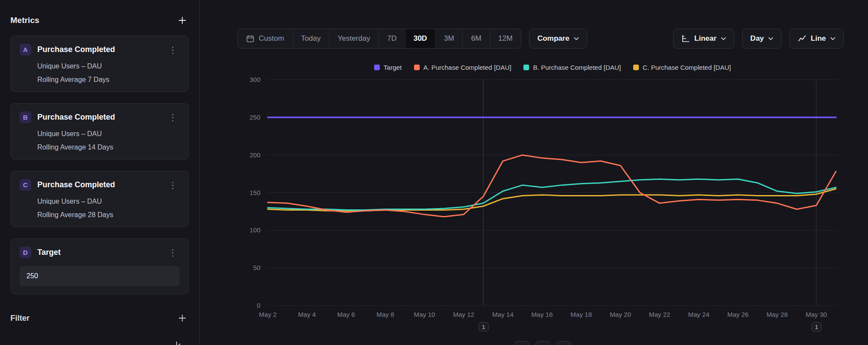  I want to click on x-tick-label: May 6, so click(346, 315).